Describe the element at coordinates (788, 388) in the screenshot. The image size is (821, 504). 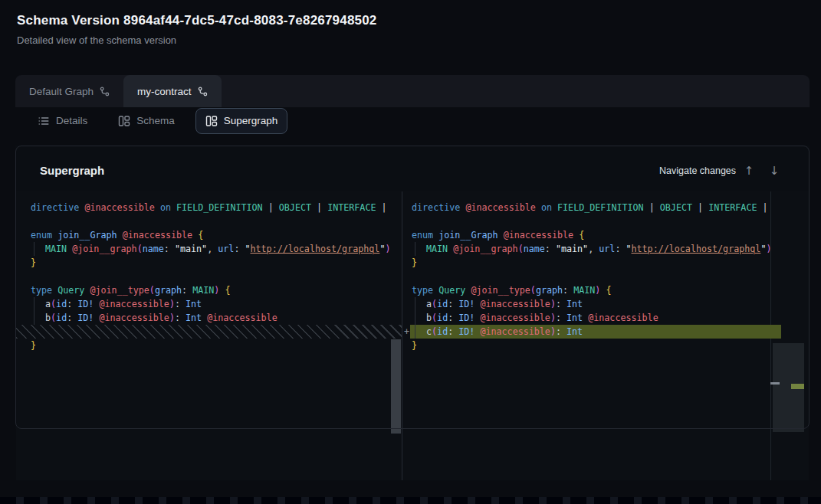
I see `minimap-slider` at that location.